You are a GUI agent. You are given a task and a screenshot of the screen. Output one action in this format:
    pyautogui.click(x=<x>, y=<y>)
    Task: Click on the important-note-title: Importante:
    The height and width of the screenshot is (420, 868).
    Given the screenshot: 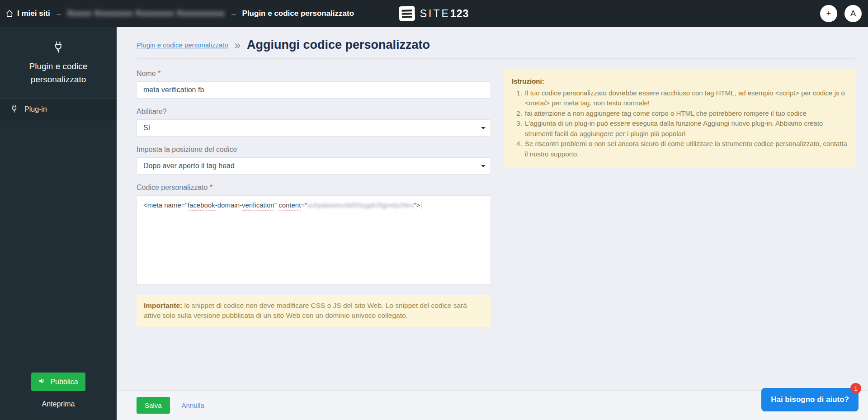 What is the action you would take?
    pyautogui.click(x=163, y=306)
    